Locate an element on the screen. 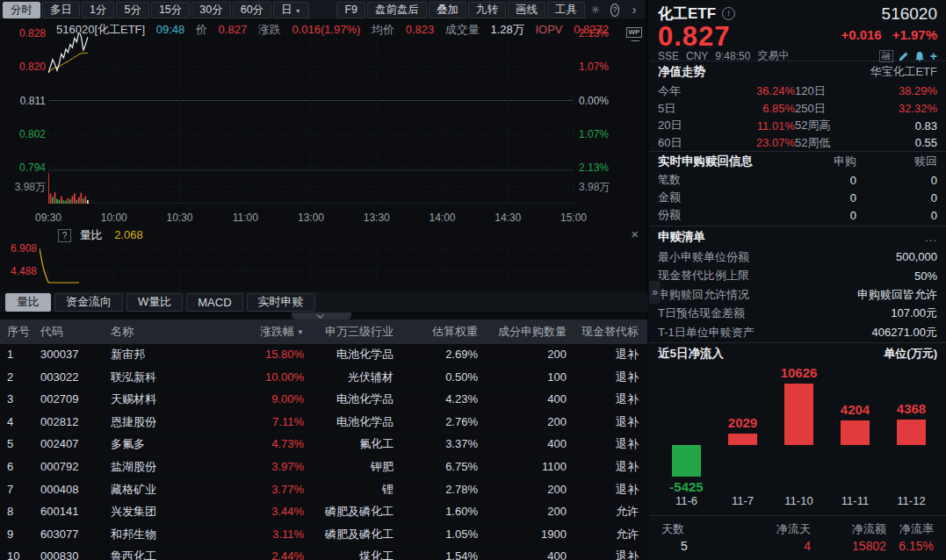  table-row: 6000792盐湖股份3.97%钾肥6.75%1100退补 is located at coordinates (323, 468).